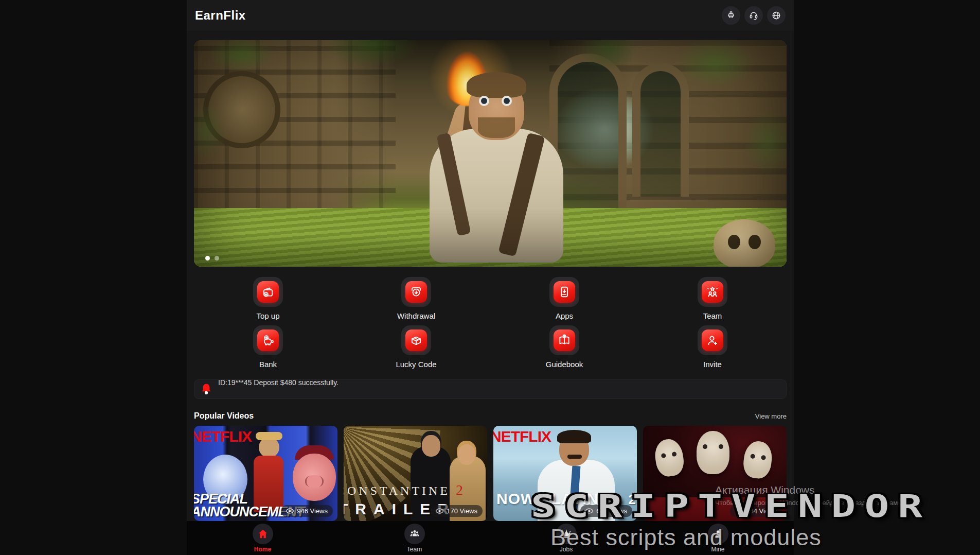 The height and width of the screenshot is (555, 980). I want to click on apps-icon, so click(564, 292).